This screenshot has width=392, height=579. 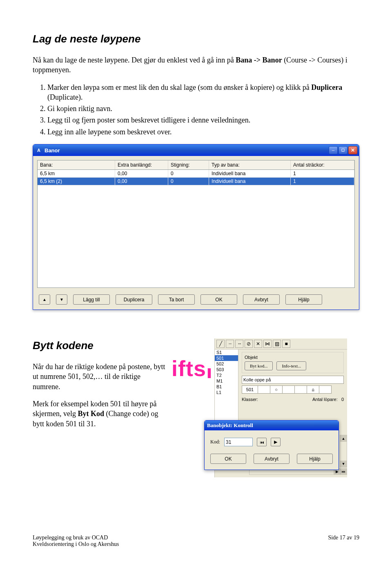 I want to click on step-3: Legg til og fjern poster som beskrevet t…, so click(x=203, y=120).